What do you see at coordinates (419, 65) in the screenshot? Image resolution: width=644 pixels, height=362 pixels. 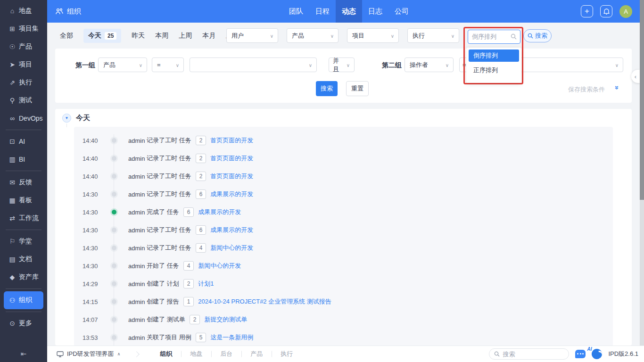 I see `select-value: 操作者` at bounding box center [419, 65].